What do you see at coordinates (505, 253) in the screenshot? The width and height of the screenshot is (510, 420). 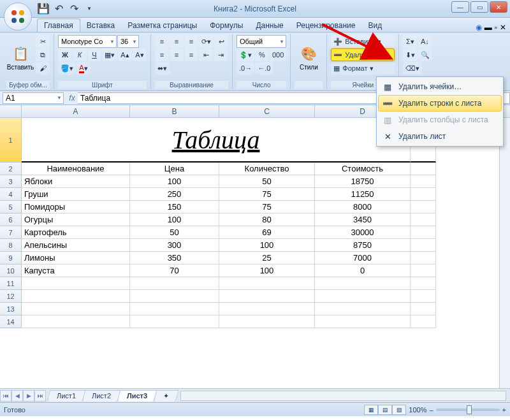 I see `vertical-scrollbar` at bounding box center [505, 253].